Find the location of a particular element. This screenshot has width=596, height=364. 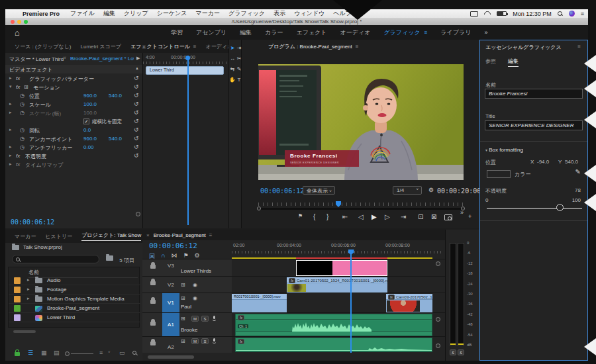

eyedropper-icon: ✎ is located at coordinates (578, 172).